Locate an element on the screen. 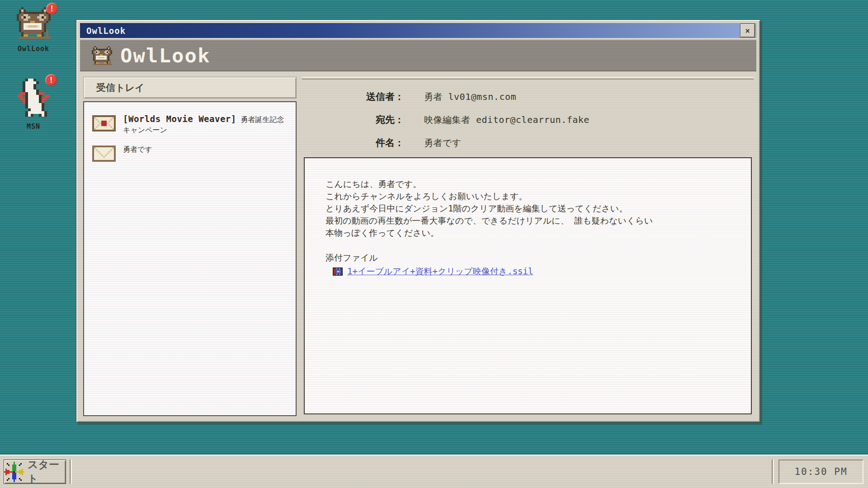 The width and height of the screenshot is (868, 488). inbox-header: 受信トレイ is located at coordinates (190, 88).